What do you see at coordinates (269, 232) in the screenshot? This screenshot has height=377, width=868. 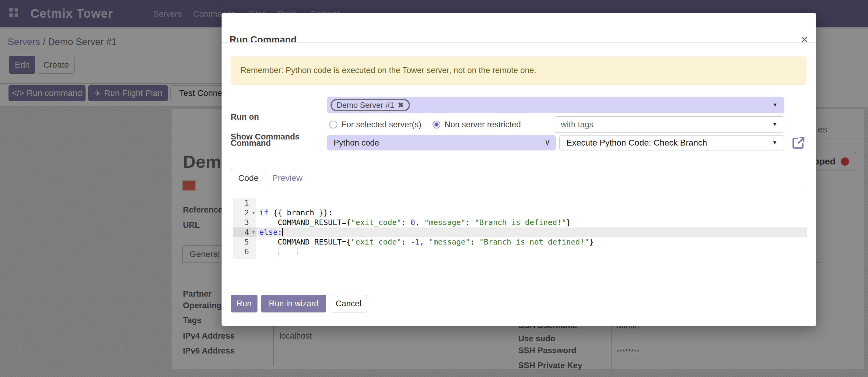 I see `code-token: else` at bounding box center [269, 232].